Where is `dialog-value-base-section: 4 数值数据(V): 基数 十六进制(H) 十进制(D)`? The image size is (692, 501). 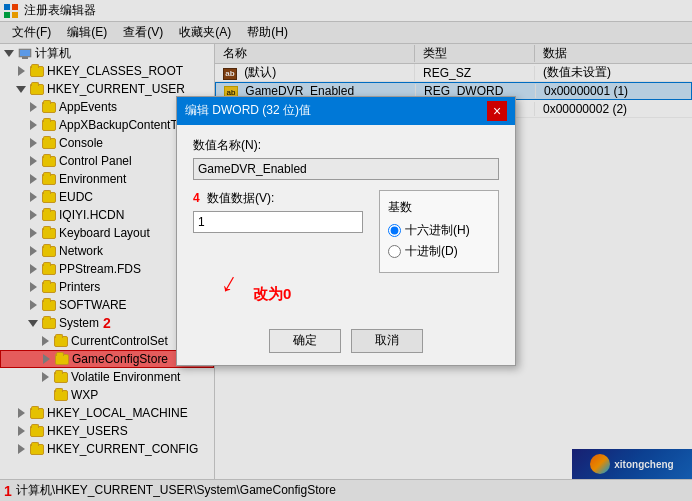
dialog-value-base-section: 4 数值数据(V): 基数 十六进制(H) 十进制(D) is located at coordinates (346, 232).